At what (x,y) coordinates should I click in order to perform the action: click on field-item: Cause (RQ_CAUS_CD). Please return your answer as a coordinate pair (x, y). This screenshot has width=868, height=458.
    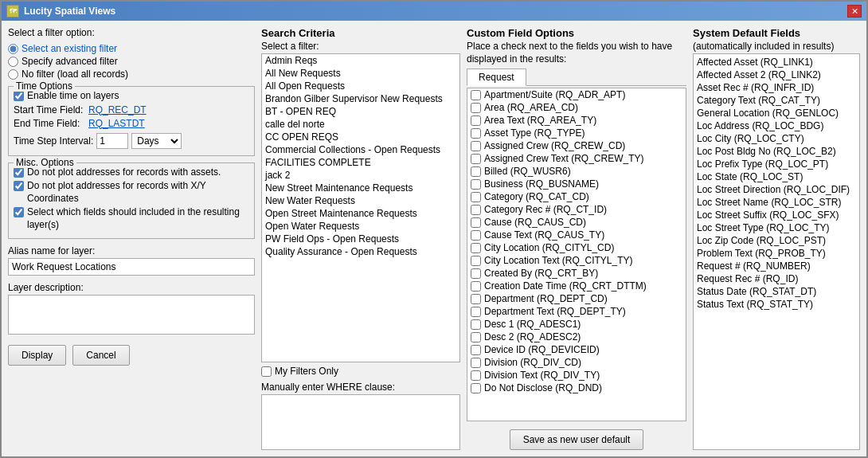
    Looking at the image, I should click on (577, 222).